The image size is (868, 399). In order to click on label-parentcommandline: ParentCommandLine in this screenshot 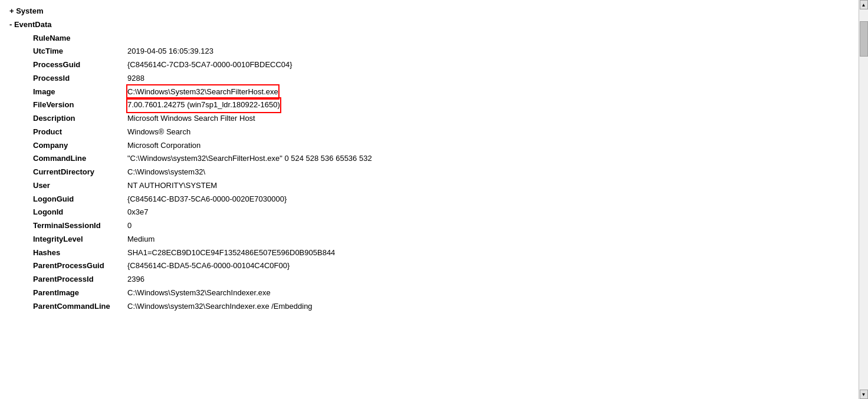, I will do `click(80, 306)`.